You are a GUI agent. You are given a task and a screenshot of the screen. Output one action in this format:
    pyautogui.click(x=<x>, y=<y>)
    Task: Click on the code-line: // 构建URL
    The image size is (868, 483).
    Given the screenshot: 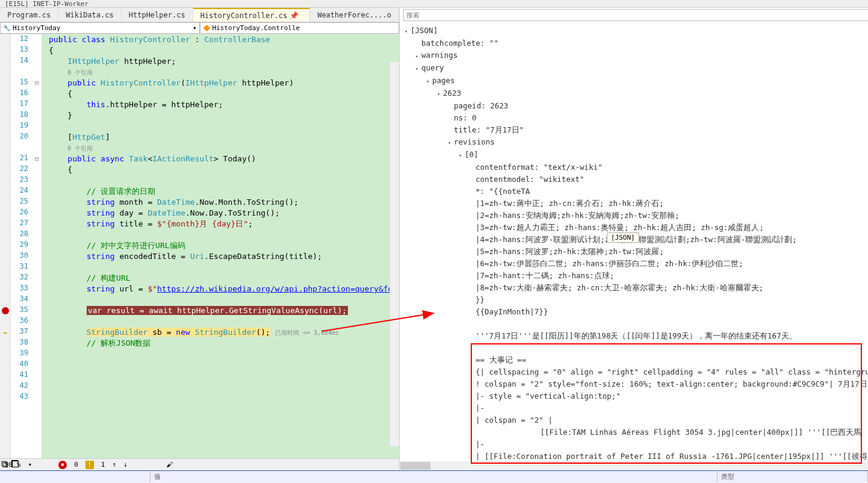 What is the action you would take?
    pyautogui.click(x=220, y=278)
    